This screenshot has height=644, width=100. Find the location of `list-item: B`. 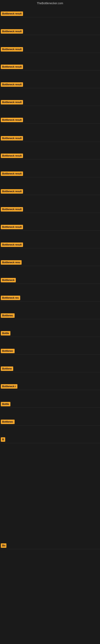

list-item: B is located at coordinates (3, 440).